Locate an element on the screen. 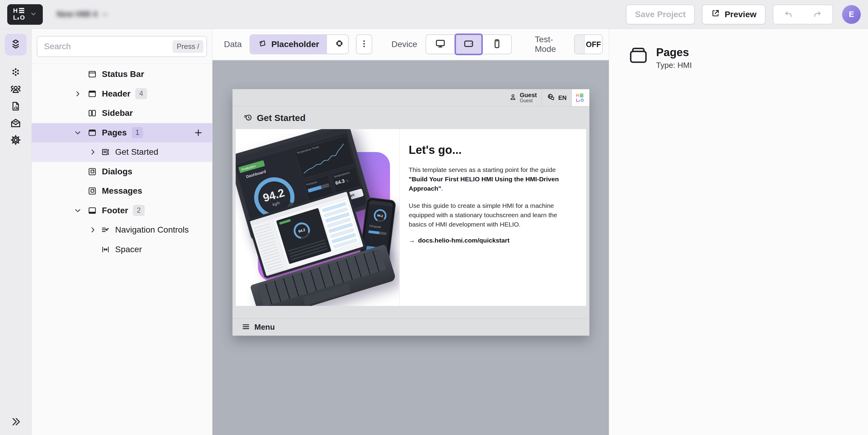 The width and height of the screenshot is (868, 435). search-input: Search Press / is located at coordinates (122, 47).